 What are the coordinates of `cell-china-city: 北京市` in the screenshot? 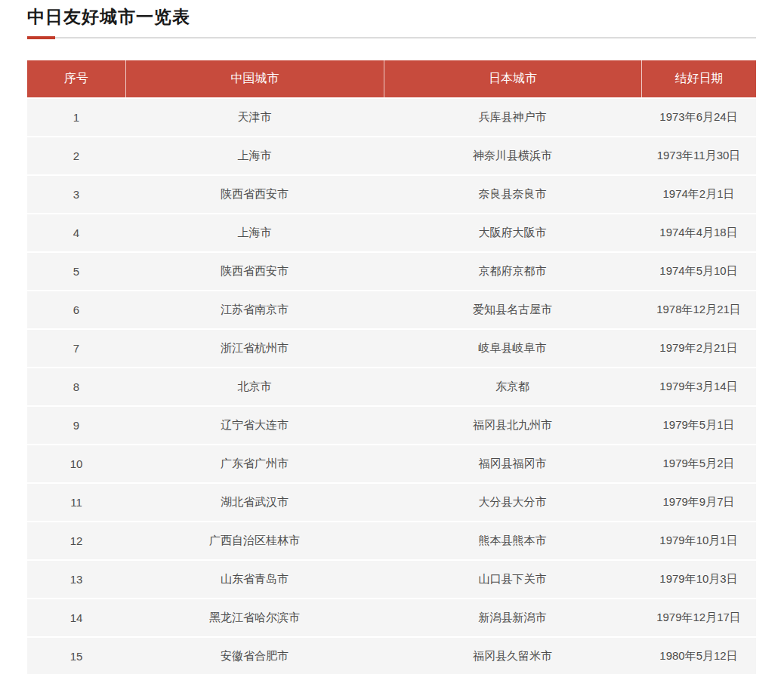 It's located at (255, 386).